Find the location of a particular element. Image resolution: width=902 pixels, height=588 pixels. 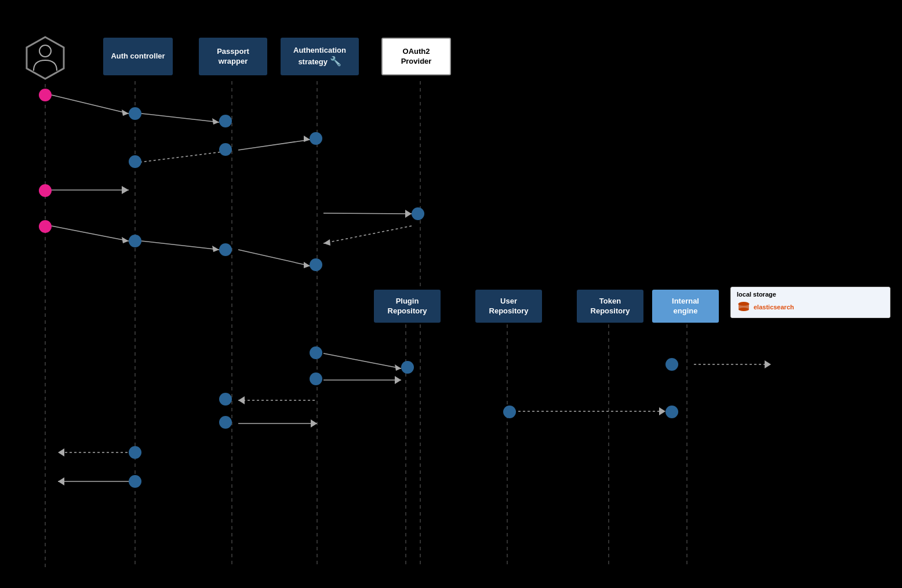

token-repo-box: TokenRepository is located at coordinates (610, 306).